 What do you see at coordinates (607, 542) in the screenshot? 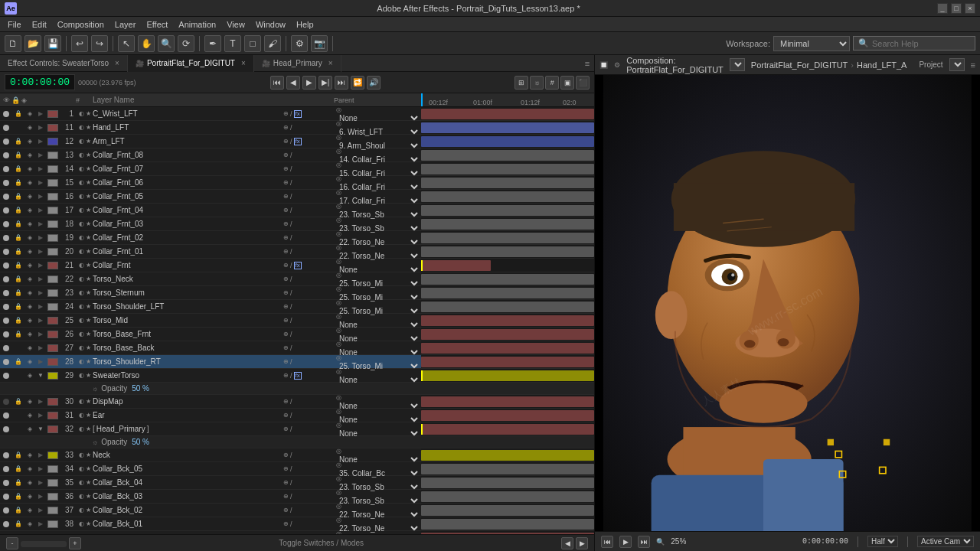
I see `preview-transport-prev: ⏮` at bounding box center [607, 542].